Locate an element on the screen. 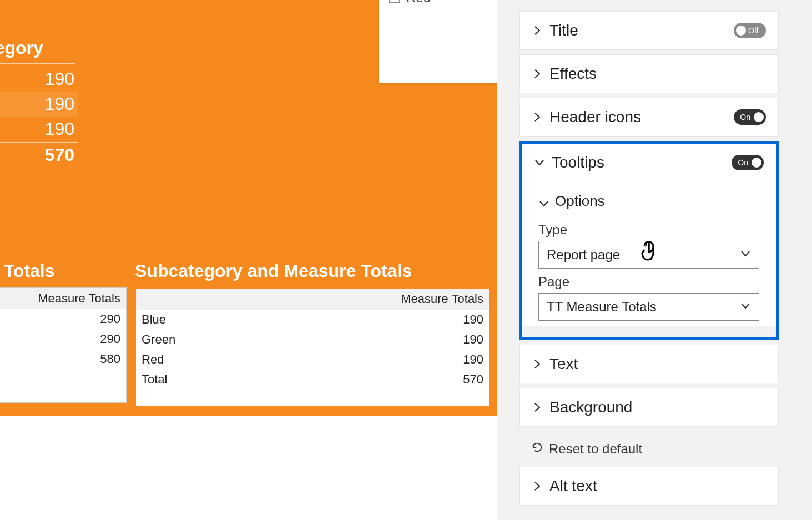 The image size is (812, 520). section-label: Text is located at coordinates (658, 364).